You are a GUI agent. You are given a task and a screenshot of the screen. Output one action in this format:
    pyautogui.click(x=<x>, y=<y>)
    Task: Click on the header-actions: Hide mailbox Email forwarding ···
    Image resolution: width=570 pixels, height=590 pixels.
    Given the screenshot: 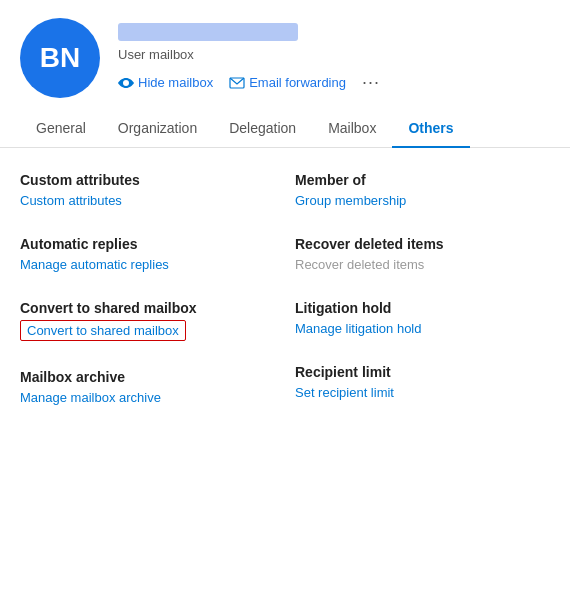 What is the action you would take?
    pyautogui.click(x=249, y=82)
    